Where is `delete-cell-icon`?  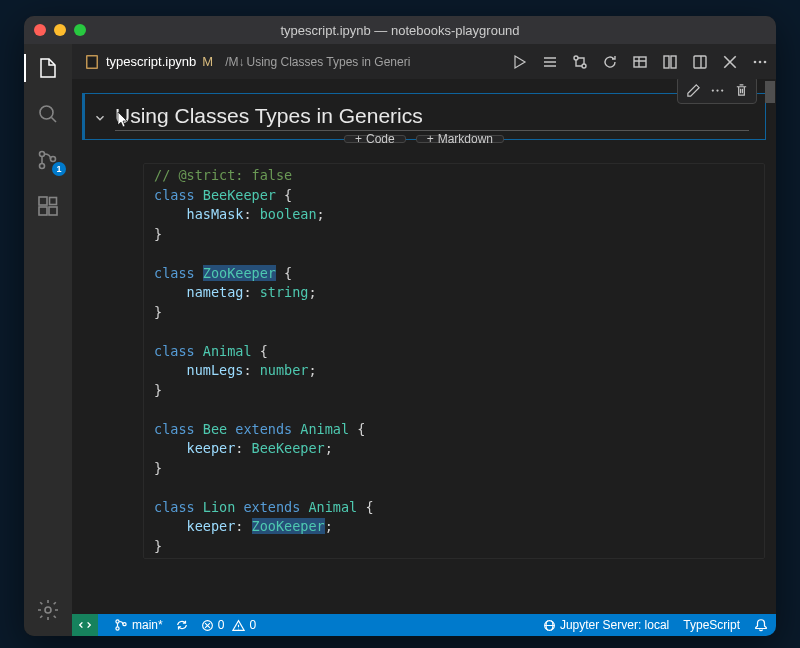 delete-cell-icon is located at coordinates (741, 90).